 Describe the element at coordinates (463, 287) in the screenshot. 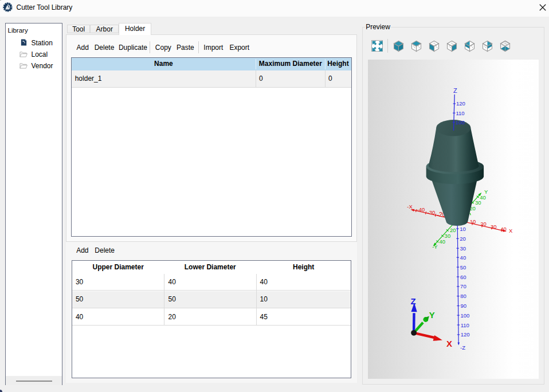

I see `svg-text: 70` at that location.